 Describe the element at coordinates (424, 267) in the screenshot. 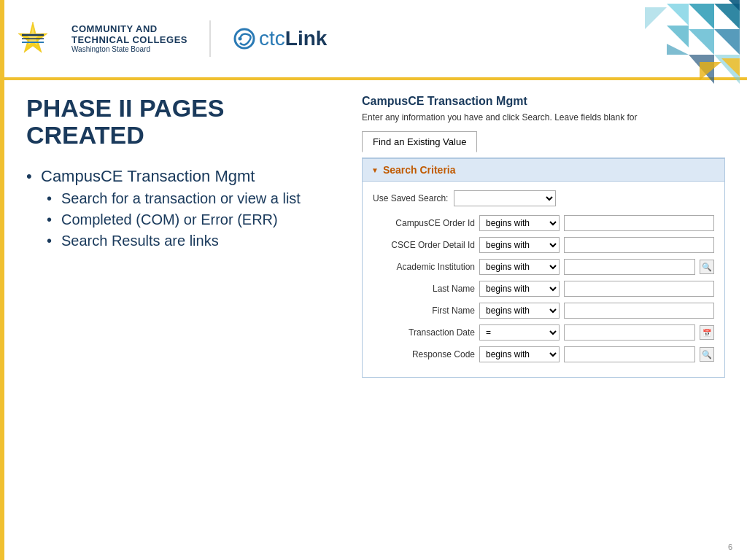

I see `academic-institution-label: Academic Institution` at that location.